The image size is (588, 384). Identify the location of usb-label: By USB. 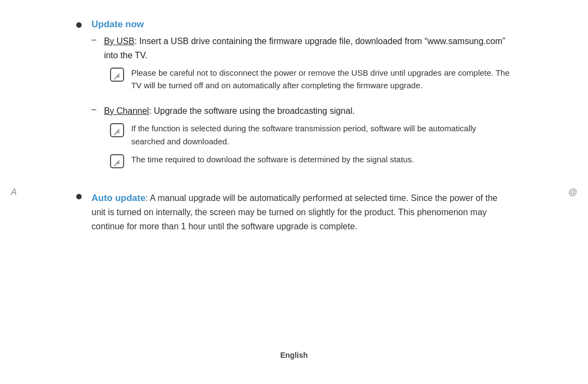
(119, 41).